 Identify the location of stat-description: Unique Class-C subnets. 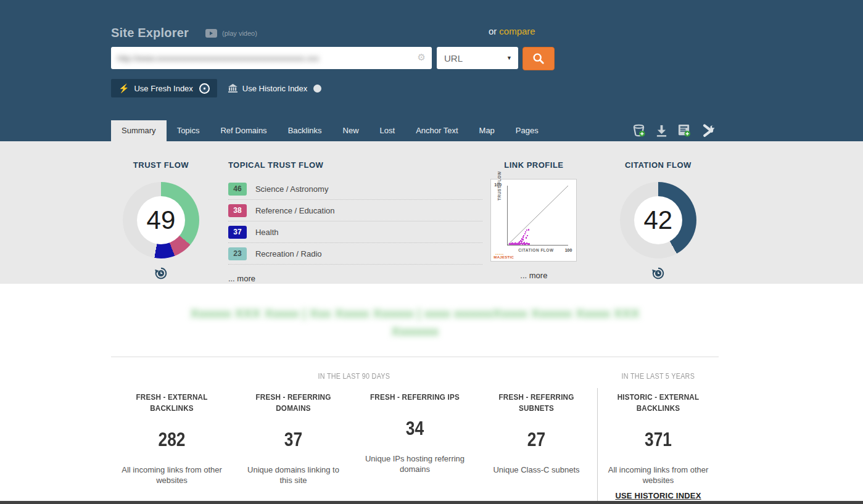
(537, 470).